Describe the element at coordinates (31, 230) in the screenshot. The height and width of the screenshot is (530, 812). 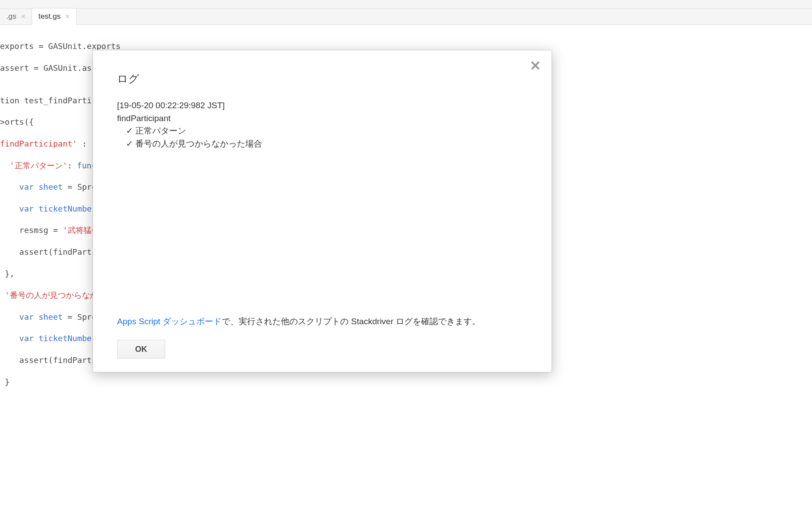
I see `code-text: resmsg =` at that location.